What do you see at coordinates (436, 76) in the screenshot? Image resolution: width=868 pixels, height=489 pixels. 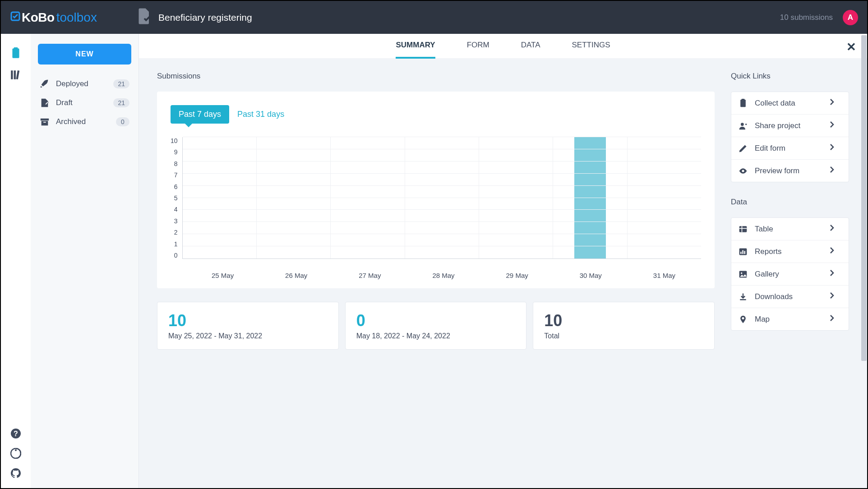 I see `section-title-submissions: Submissions` at bounding box center [436, 76].